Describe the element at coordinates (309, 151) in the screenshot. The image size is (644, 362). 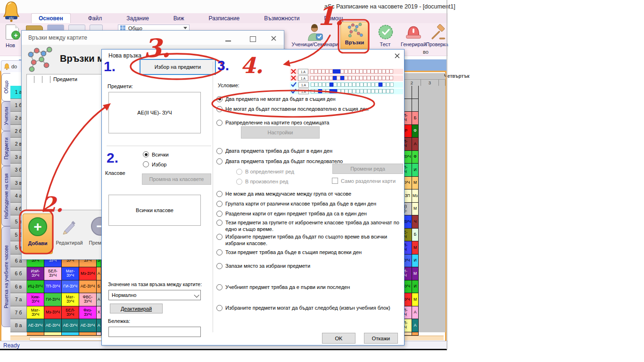
I see `condition-option: Двата предмета трябва да бъдат в един де…` at that location.